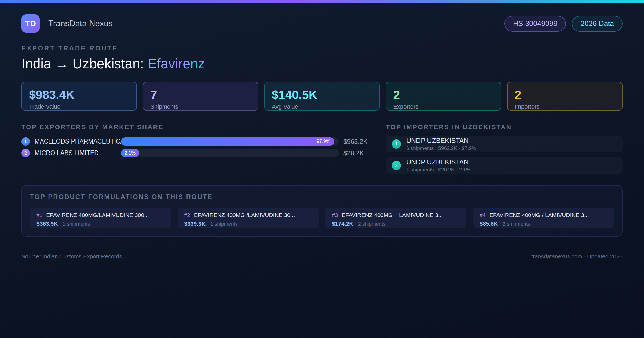 The height and width of the screenshot is (338, 644). What do you see at coordinates (441, 144) in the screenshot?
I see `importer-info: UNDP UZBEKISTAN 6 shipments · $963.2K · …` at bounding box center [441, 144].